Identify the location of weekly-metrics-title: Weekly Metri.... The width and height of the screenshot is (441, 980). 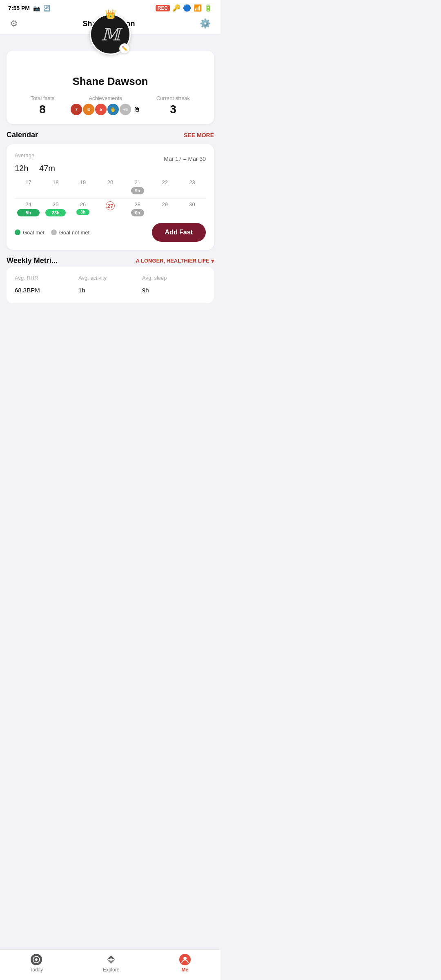
(32, 261).